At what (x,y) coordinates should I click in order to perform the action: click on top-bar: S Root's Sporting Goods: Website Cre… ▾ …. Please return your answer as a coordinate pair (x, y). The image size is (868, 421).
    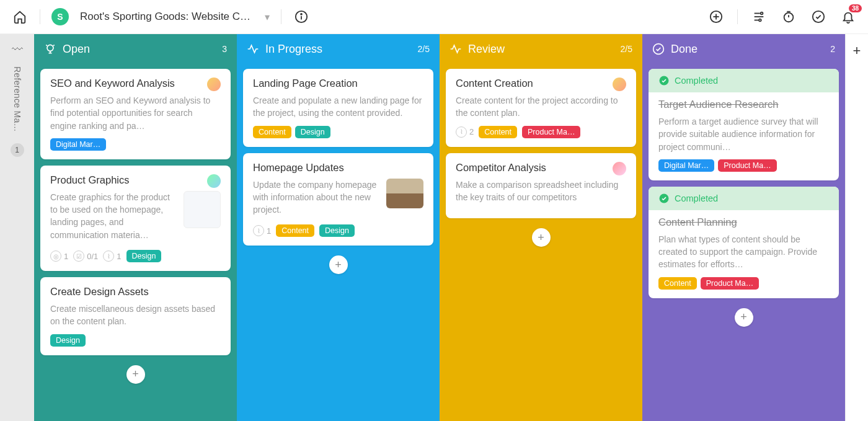
    Looking at the image, I should click on (434, 17).